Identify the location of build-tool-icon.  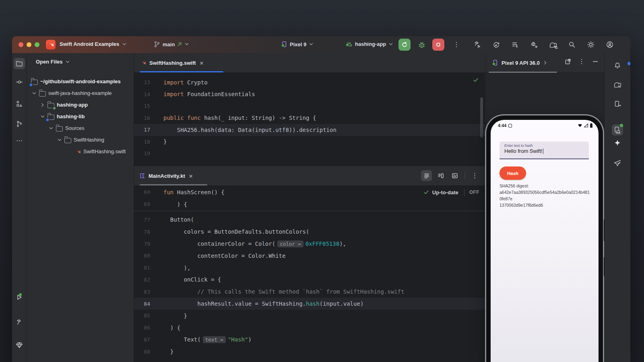
(19, 322).